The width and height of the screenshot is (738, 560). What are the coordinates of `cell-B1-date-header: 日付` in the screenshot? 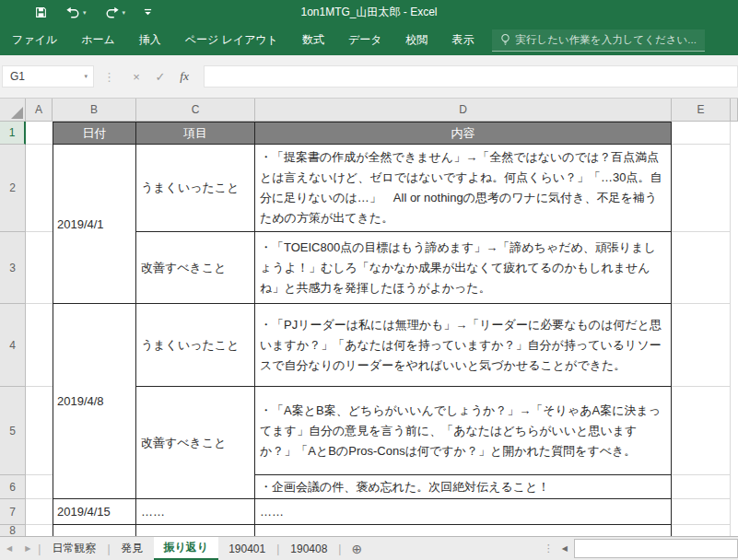 It's located at (94, 133).